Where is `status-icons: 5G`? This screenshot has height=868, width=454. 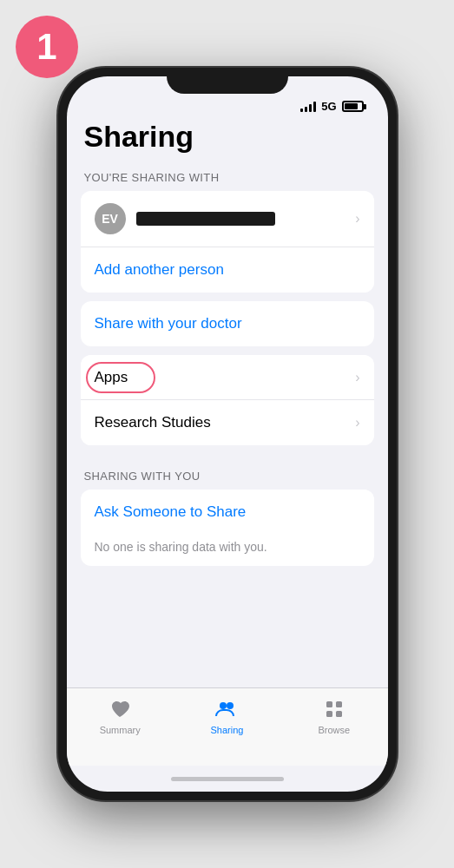
status-icons: 5G is located at coordinates (332, 106).